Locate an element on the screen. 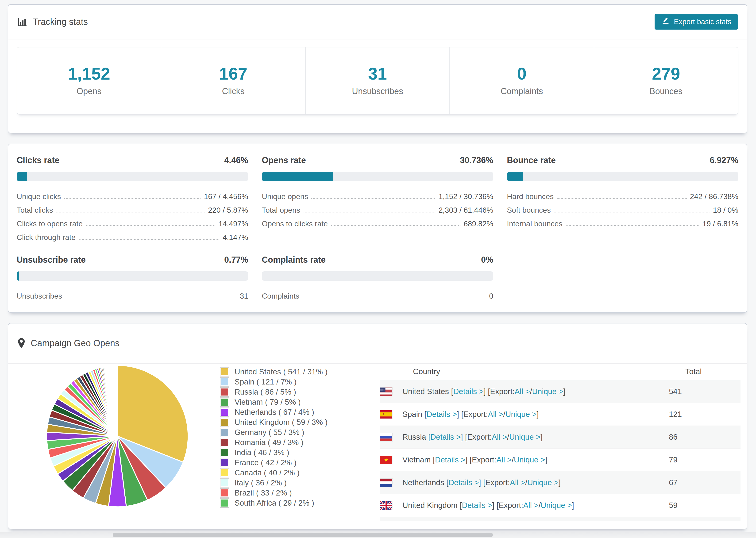  legend-item-united-states: United States ( 541 / 31% ) is located at coordinates (295, 372).